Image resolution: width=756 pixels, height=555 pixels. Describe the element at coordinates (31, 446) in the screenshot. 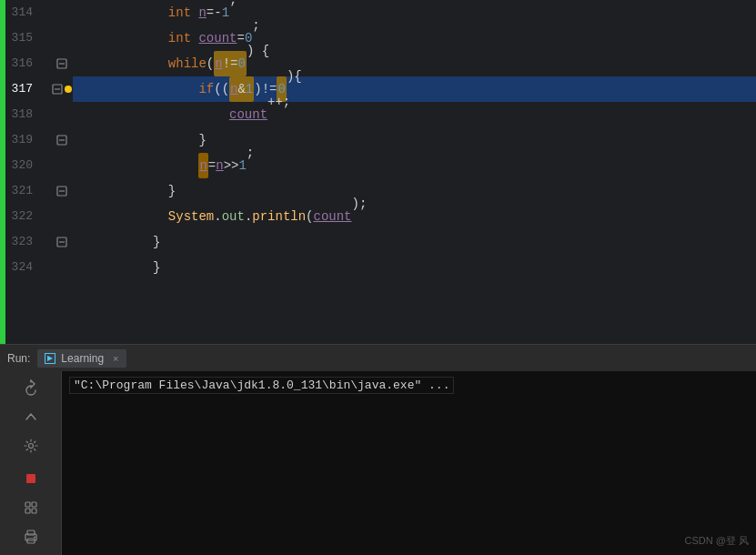

I see `settings-icon` at that location.